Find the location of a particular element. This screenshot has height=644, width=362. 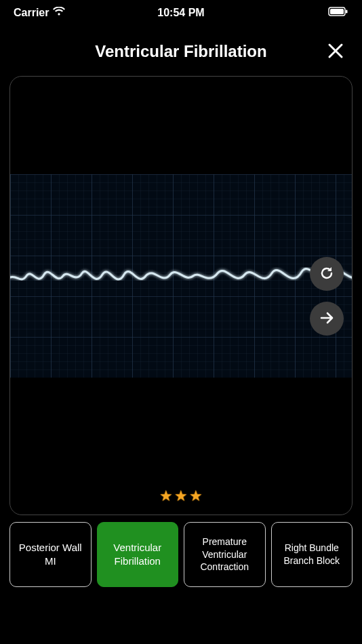

battery-icon is located at coordinates (338, 13).